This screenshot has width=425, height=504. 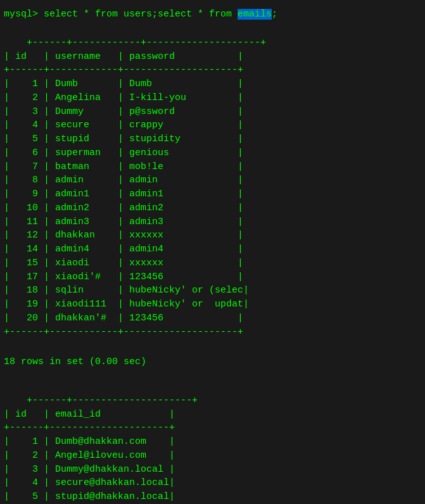 What do you see at coordinates (112, 400) in the screenshot?
I see `table2-sep-top: +------+---------------------+` at bounding box center [112, 400].